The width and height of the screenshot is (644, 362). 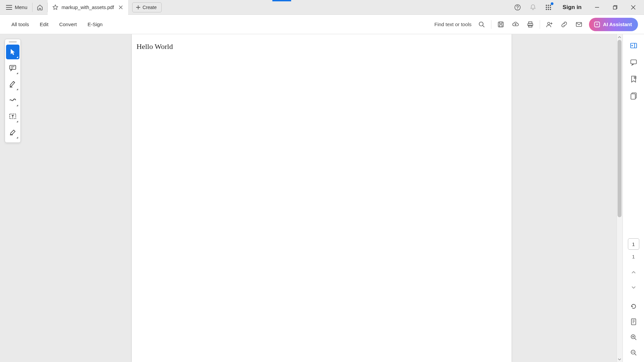 I want to click on tab-label: Edit, so click(x=44, y=24).